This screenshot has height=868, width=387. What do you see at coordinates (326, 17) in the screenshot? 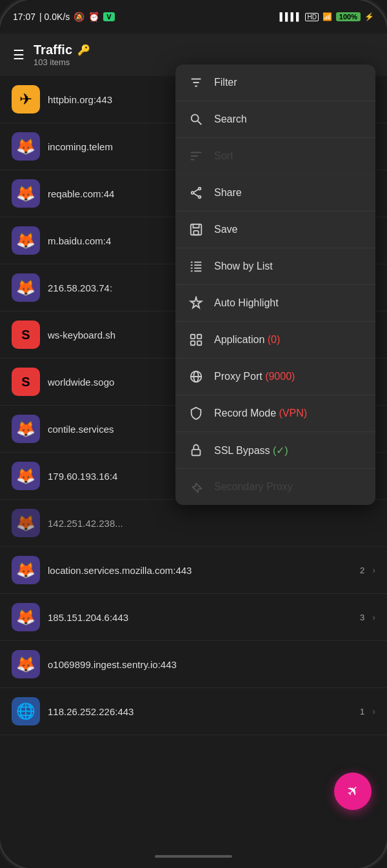
I see `status-right: ▌▌▌▌ HD 📶 100% ⚡` at bounding box center [326, 17].